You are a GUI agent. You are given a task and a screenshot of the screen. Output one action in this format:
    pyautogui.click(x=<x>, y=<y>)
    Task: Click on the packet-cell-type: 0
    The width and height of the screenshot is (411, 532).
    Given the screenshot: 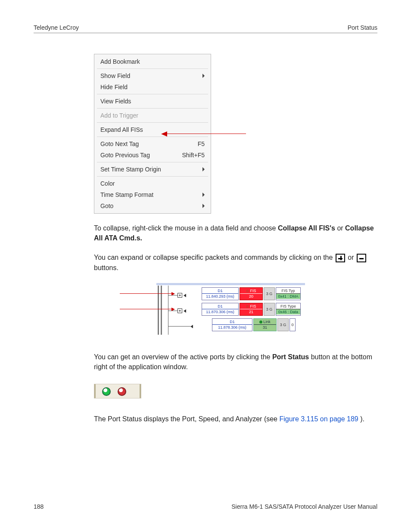 What is the action you would take?
    pyautogui.click(x=293, y=325)
    